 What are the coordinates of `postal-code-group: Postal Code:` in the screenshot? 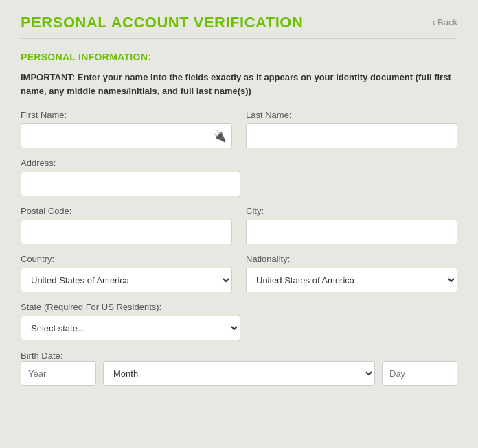 It's located at (126, 225).